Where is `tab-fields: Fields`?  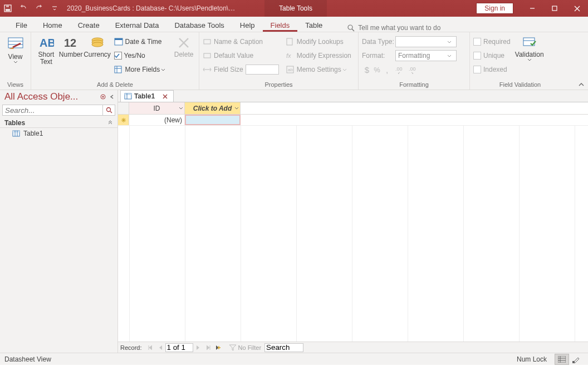
tab-fields: Fields is located at coordinates (281, 24).